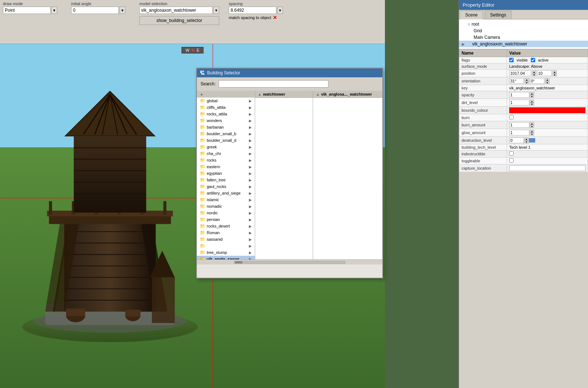 The height and width of the screenshot is (388, 588). Describe the element at coordinates (532, 126) in the screenshot. I see `burn-amount-down: ▼` at that location.